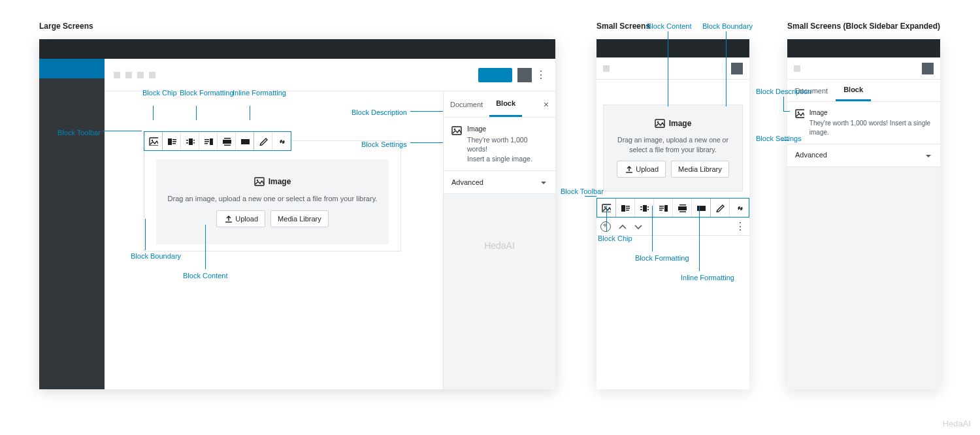 The height and width of the screenshot is (435, 980). Describe the element at coordinates (629, 169) in the screenshot. I see `upload-icon` at that location.